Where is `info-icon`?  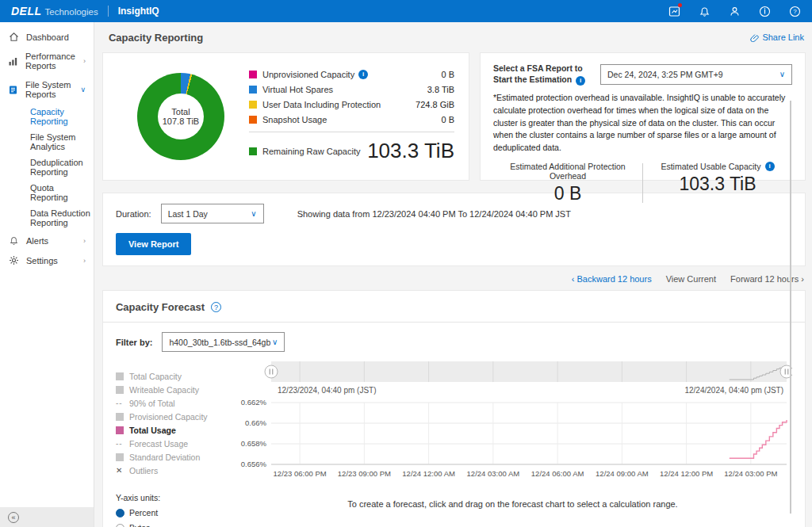 info-icon is located at coordinates (764, 11).